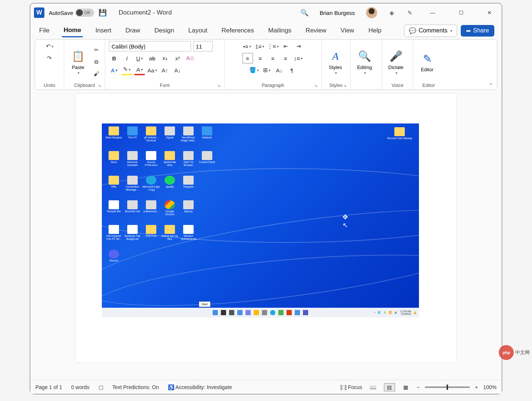  I want to click on subscript-button: x₂, so click(165, 58).